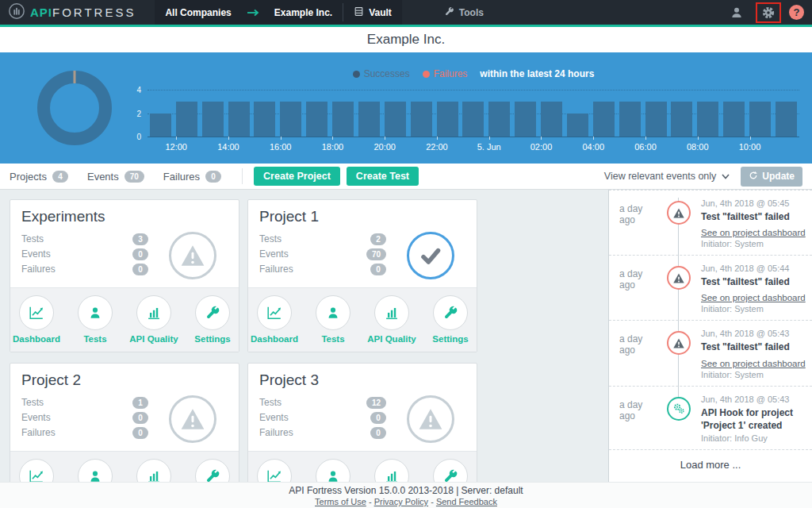 The width and height of the screenshot is (812, 508). Describe the element at coordinates (710, 222) in the screenshot. I see `event-row: a day ago Jun, 4th 2018 @ 05:45 Test "fa…` at that location.